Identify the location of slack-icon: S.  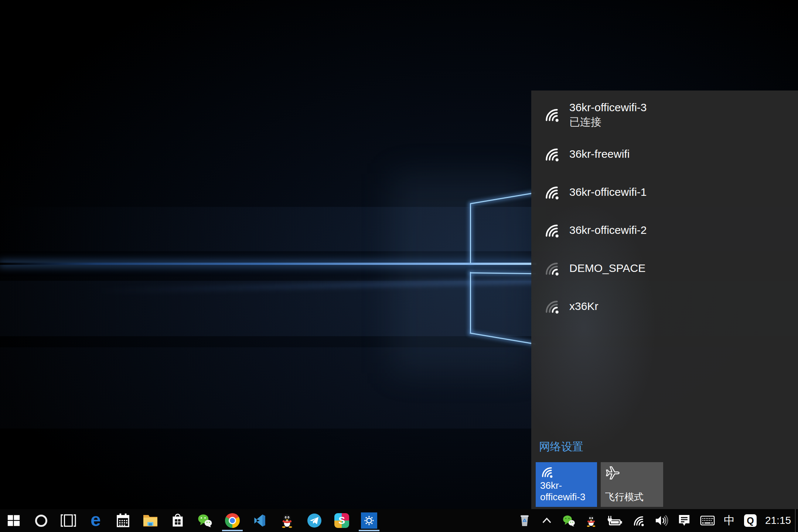
(342, 521).